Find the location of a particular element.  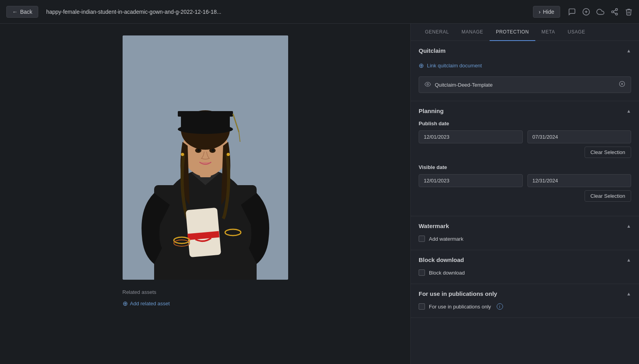

publish-date-row: 12/01/2023 07/31/2024 is located at coordinates (525, 137).